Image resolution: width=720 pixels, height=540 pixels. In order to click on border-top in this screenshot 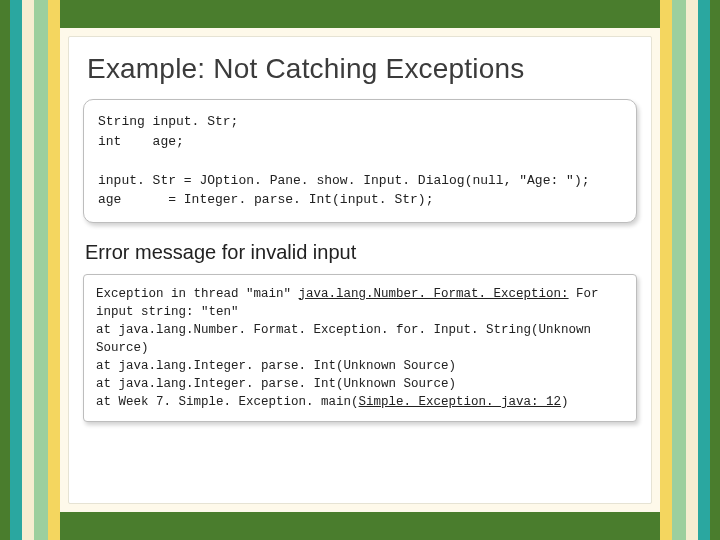, I will do `click(360, 14)`.